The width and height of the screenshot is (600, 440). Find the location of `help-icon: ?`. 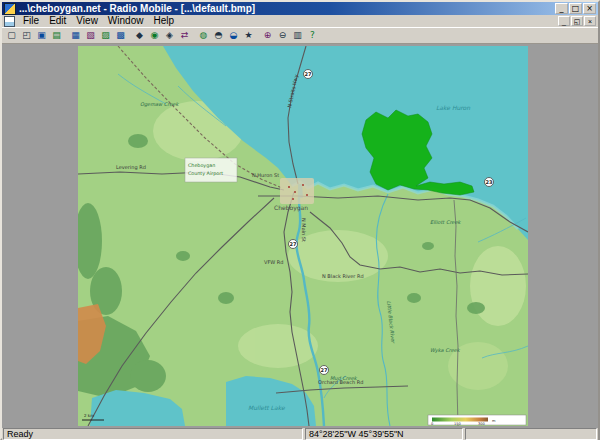

help-icon: ? is located at coordinates (312, 36).